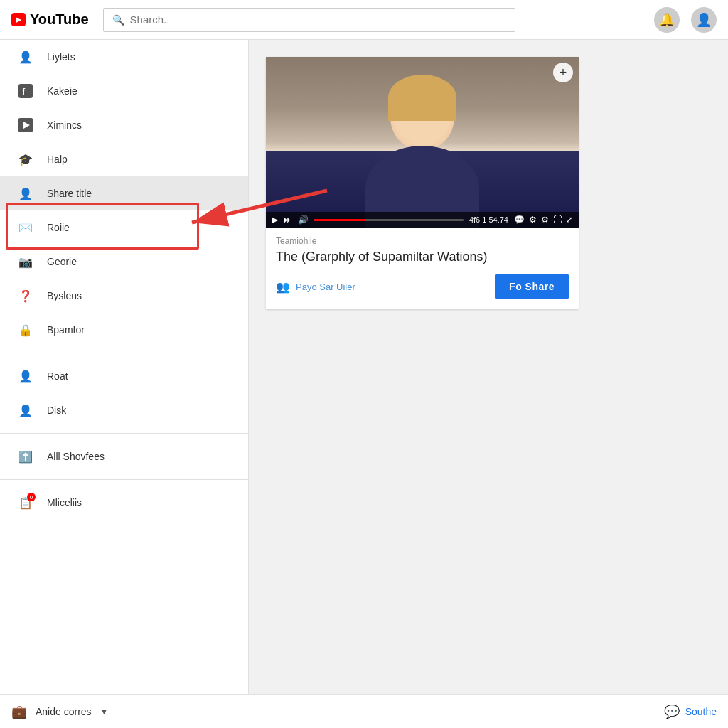  What do you see at coordinates (422, 241) in the screenshot?
I see `channel-name: Teamiohile` at bounding box center [422, 241].